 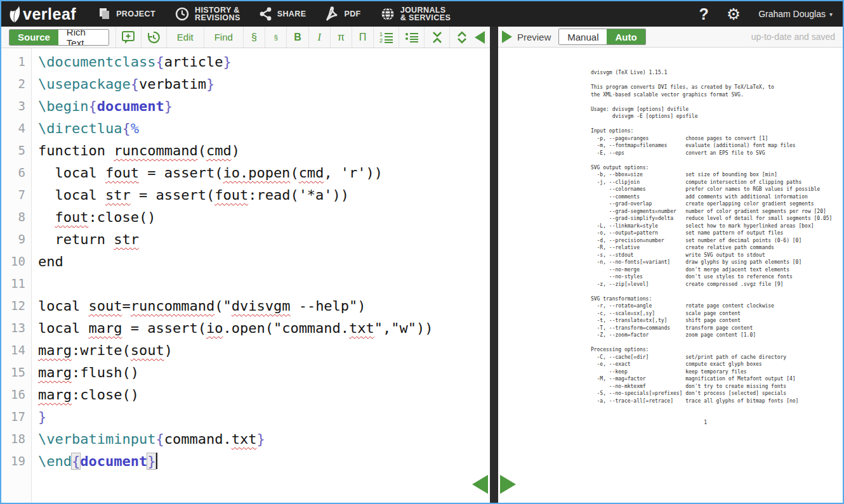 What do you see at coordinates (264, 195) in the screenshot?
I see `code-line: local str = assert(fout:read('*a'))` at bounding box center [264, 195].